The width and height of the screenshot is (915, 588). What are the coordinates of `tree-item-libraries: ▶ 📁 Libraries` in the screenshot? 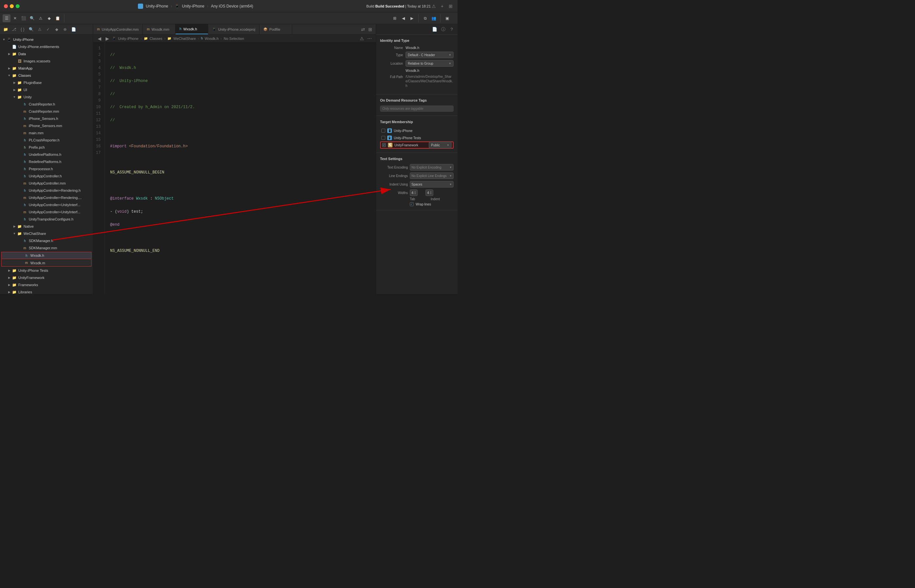 It's located at (47, 291).